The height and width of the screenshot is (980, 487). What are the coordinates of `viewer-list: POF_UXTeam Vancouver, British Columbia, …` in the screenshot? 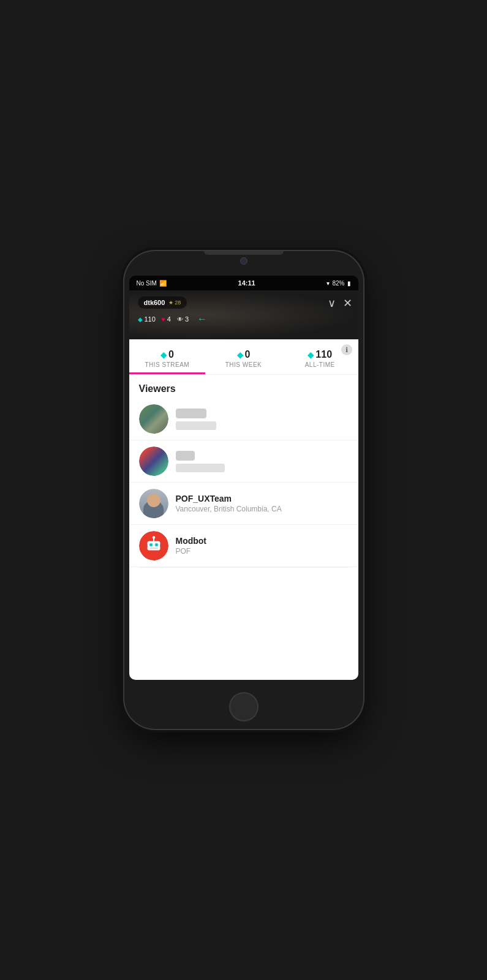 It's located at (244, 539).